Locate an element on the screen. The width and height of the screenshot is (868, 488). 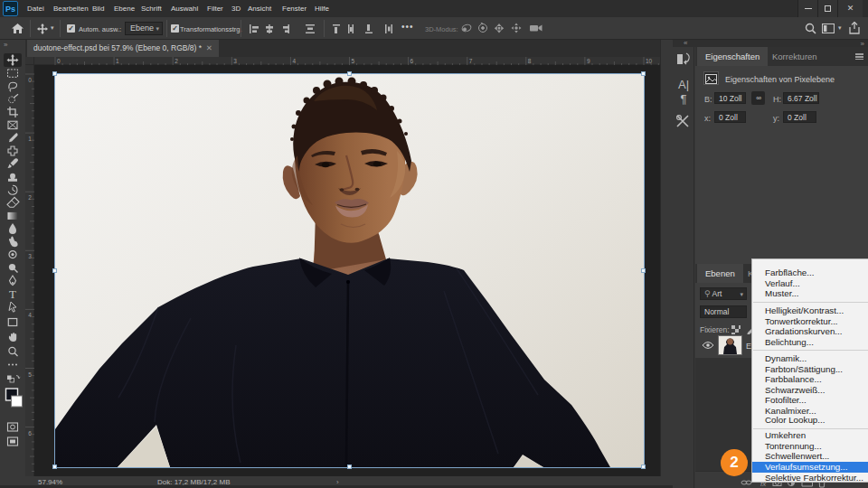
svg-text: 7 is located at coordinates (471, 61).